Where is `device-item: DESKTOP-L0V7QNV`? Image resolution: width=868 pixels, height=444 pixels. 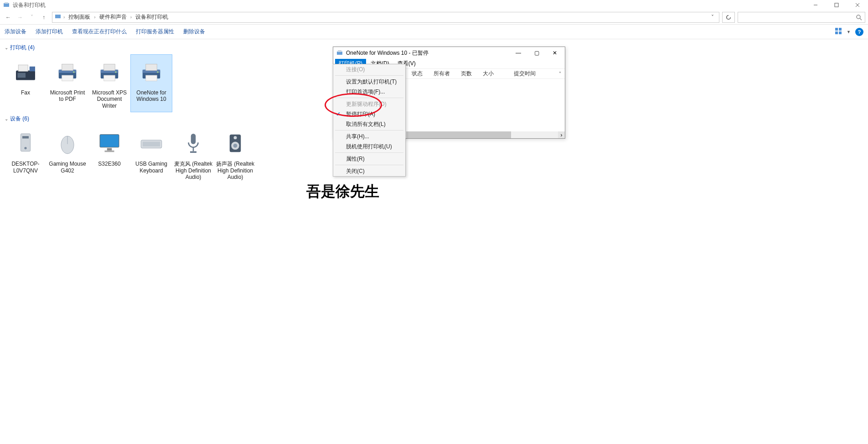 device-item: DESKTOP-L0V7QNV is located at coordinates (26, 154).